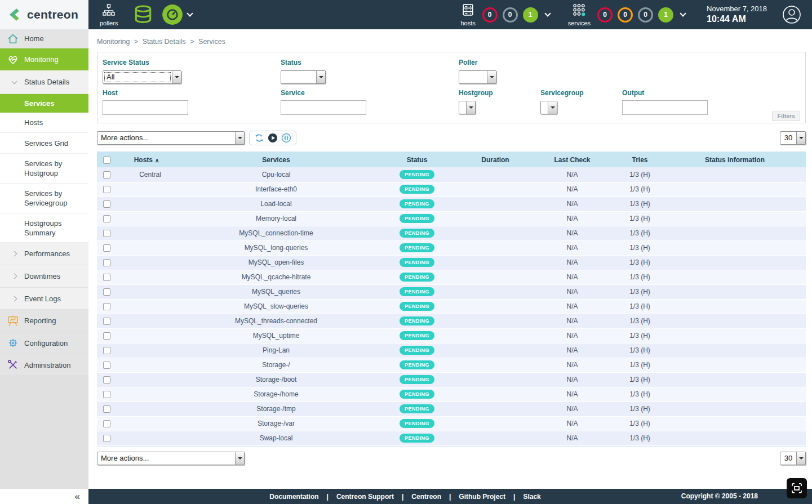 The height and width of the screenshot is (504, 812). I want to click on refresh-button, so click(259, 138).